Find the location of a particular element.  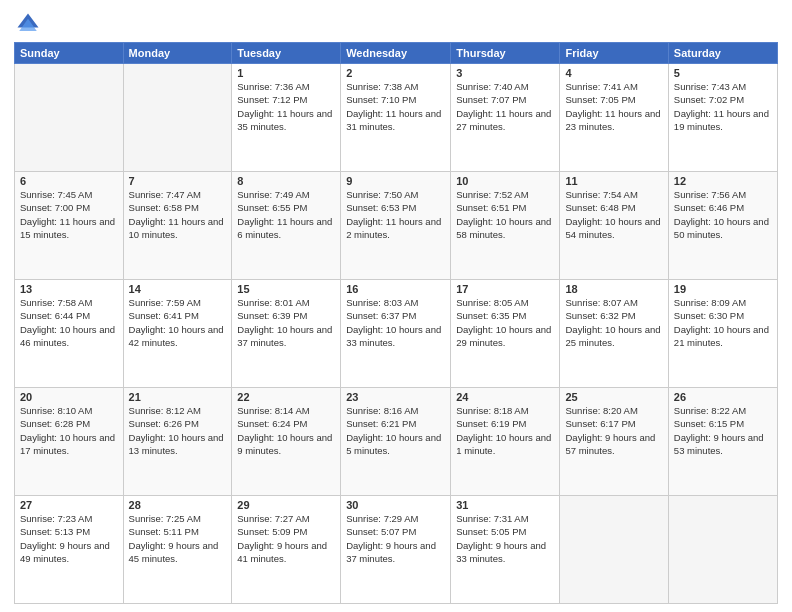

sunrise-text: Sunrise: 7:23 AM is located at coordinates (56, 518).